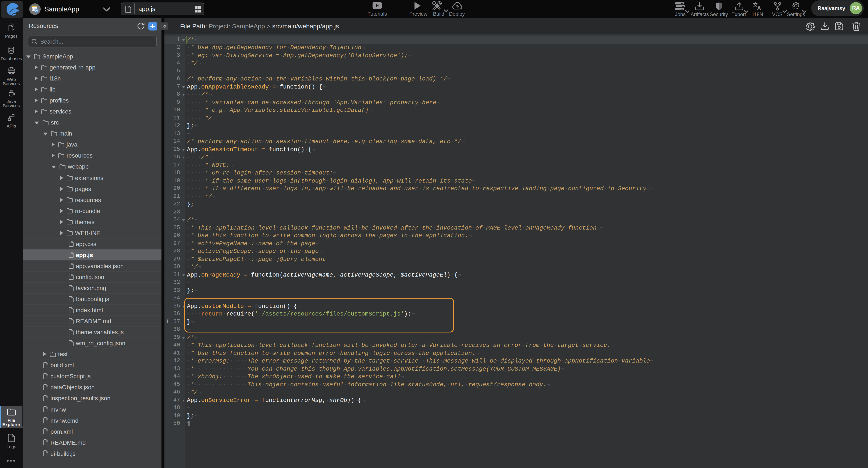 This screenshot has width=868, height=468. I want to click on svg-text: A, so click(759, 7).